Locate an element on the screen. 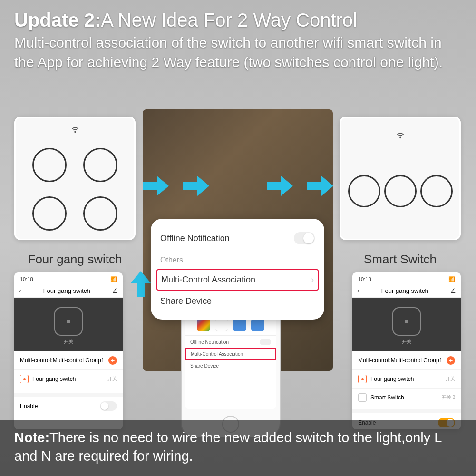 The width and height of the screenshot is (476, 476). left-switch-label: Four gang switch is located at coordinates (75, 260).